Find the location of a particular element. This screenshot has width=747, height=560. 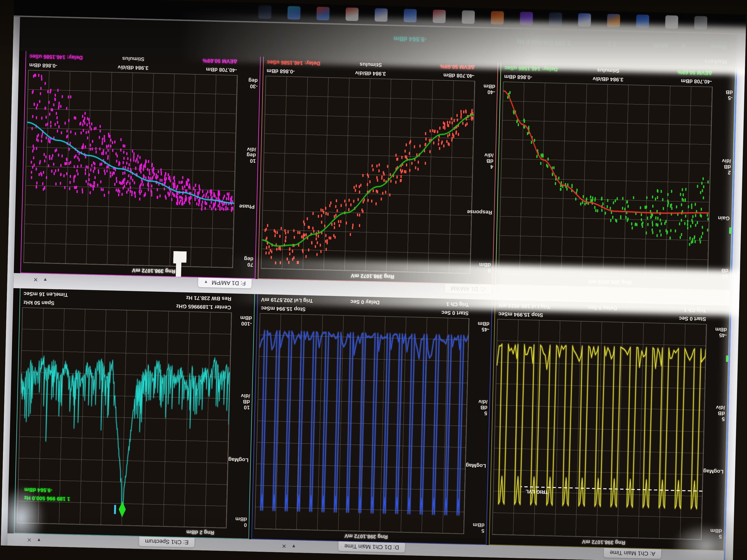

marker-frequency: 1 189 996 500.0 Hz is located at coordinates (544, 42).